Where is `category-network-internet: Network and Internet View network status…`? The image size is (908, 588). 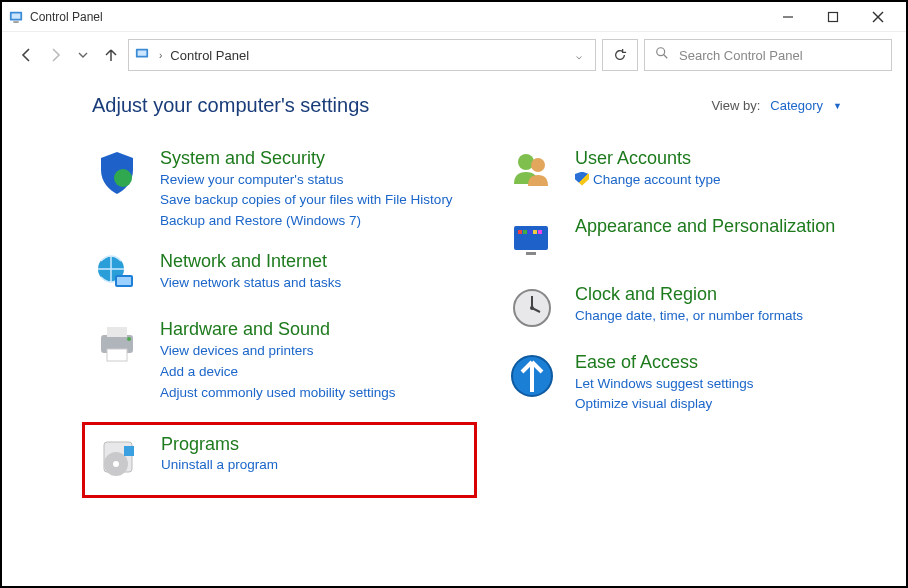
category-network-internet: Network and Internet View network status… is located at coordinates (280, 275).